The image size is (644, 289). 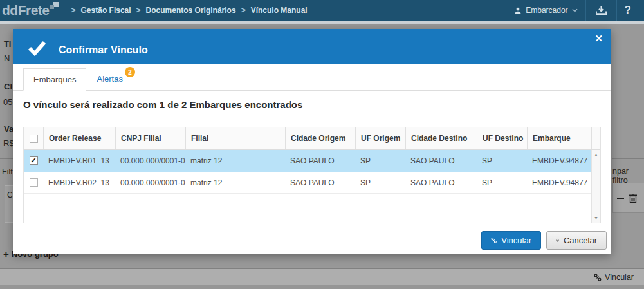 I want to click on check-icon, so click(x=37, y=49).